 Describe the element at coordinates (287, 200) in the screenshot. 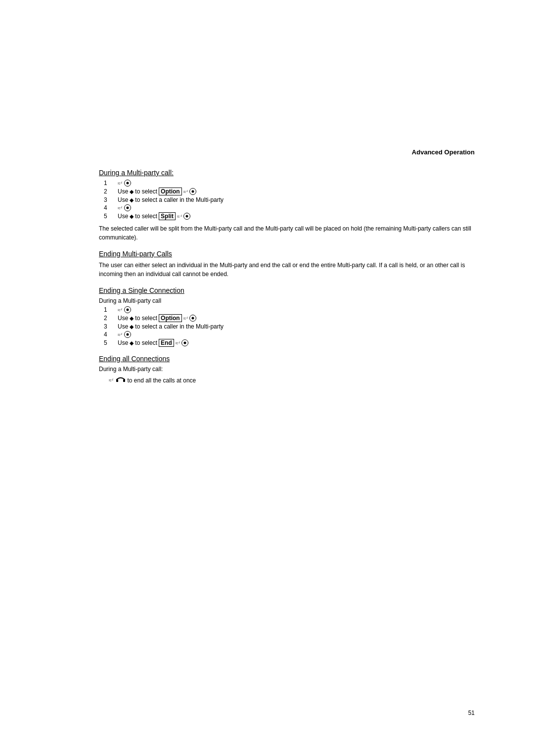

I see `steps-list-1: 1 ≈ᵋ 2 Use ◆ to select Option ≈ᵋ` at that location.